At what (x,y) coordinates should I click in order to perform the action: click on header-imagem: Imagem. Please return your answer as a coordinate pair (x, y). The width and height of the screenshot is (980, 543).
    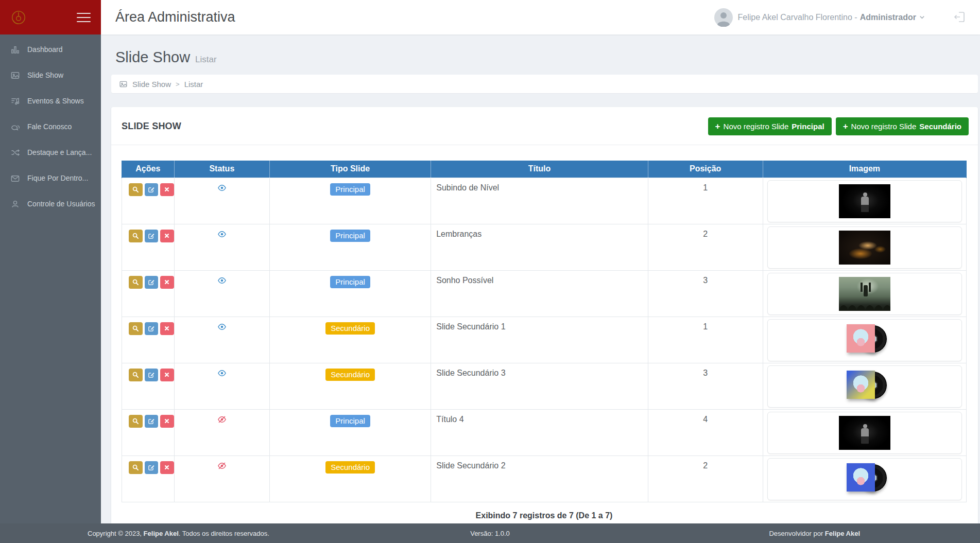
    Looking at the image, I should click on (864, 169).